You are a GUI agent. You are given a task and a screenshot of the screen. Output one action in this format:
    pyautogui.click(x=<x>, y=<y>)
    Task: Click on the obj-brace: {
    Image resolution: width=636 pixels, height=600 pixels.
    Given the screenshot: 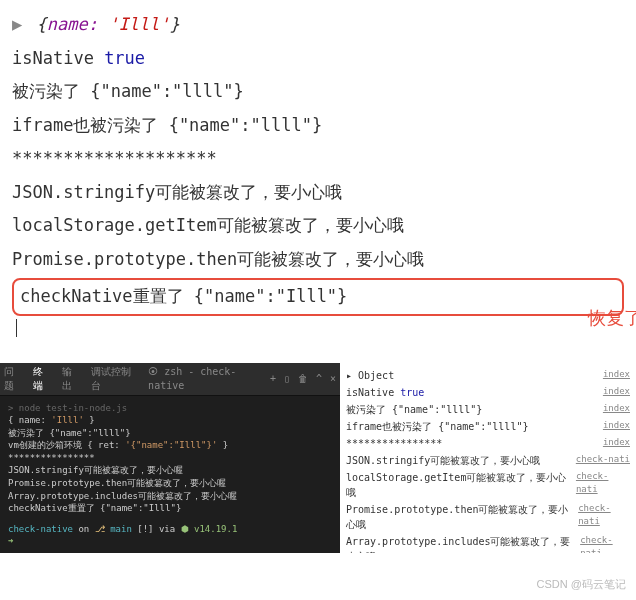 What is the action you would take?
    pyautogui.click(x=42, y=24)
    